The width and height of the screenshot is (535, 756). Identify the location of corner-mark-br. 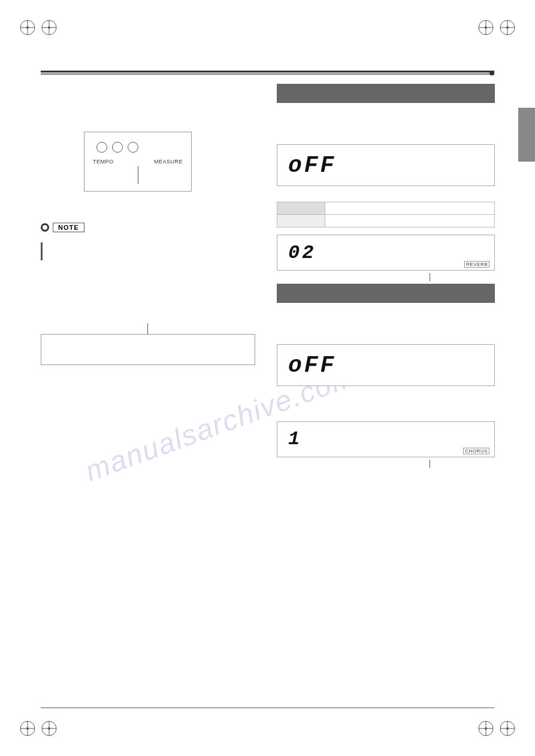
(507, 728).